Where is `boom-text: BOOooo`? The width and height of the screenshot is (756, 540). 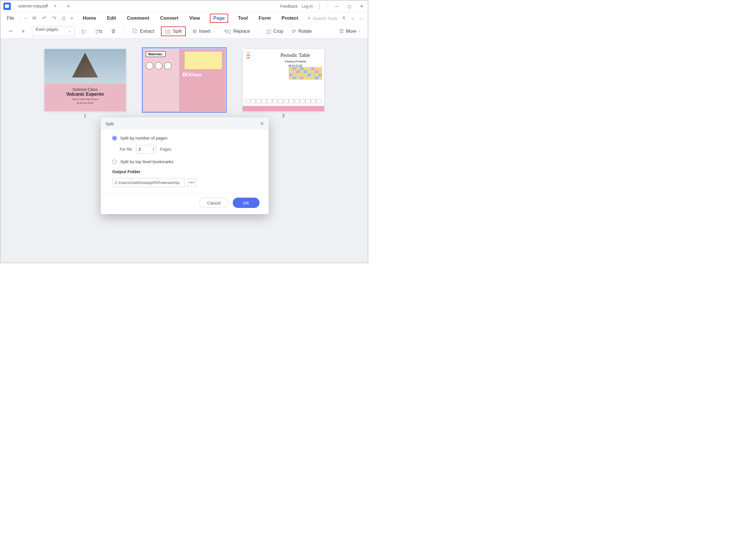
boom-text: BOOooo is located at coordinates (192, 75).